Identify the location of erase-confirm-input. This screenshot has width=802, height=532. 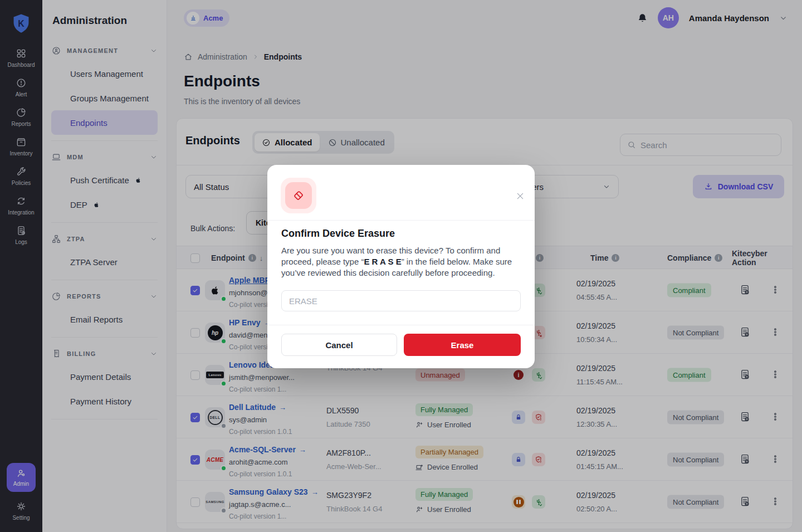
(401, 301).